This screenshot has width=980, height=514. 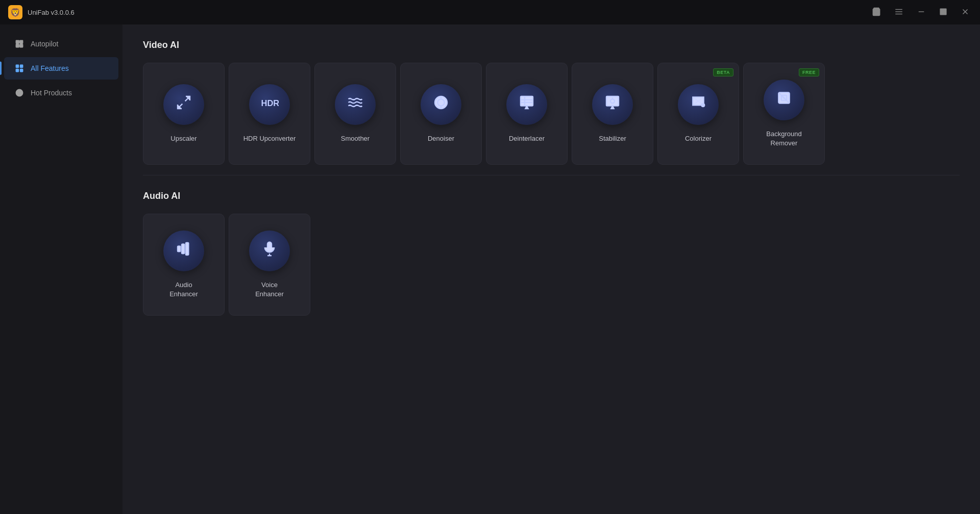 What do you see at coordinates (784, 139) in the screenshot?
I see `bg-remover-label: Background Remover` at bounding box center [784, 139].